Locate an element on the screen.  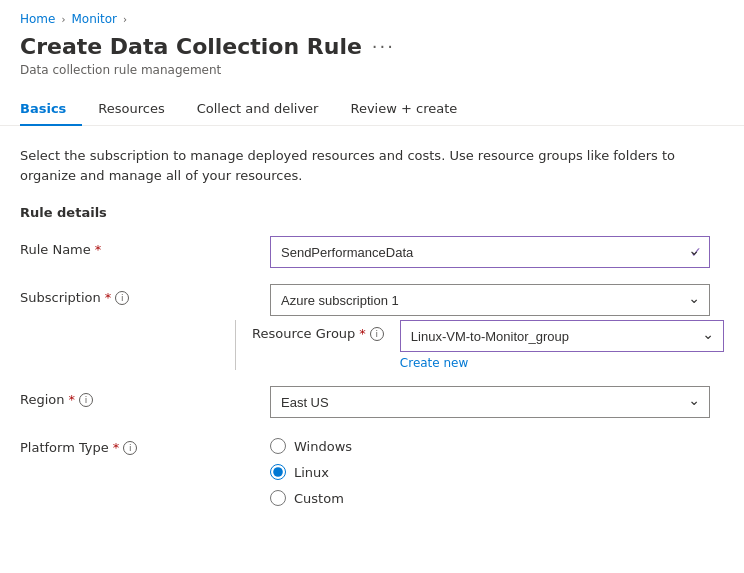
breadcrumb: Home › Monitor › is located at coordinates (372, 17).